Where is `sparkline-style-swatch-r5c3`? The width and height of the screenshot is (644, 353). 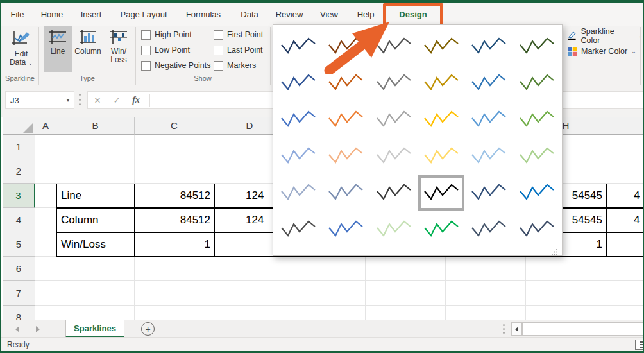 sparkline-style-swatch-r5c3 is located at coordinates (394, 193).